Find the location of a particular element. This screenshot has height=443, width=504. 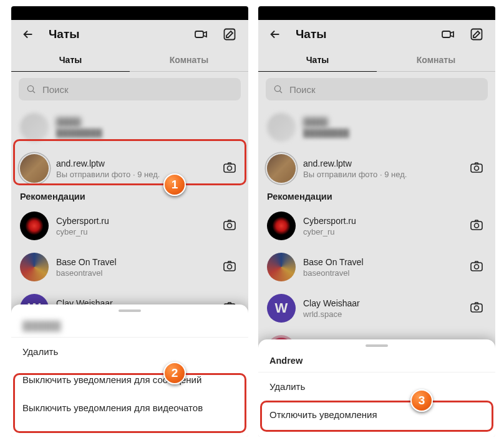

sheet-title: Andrew is located at coordinates (377, 361).